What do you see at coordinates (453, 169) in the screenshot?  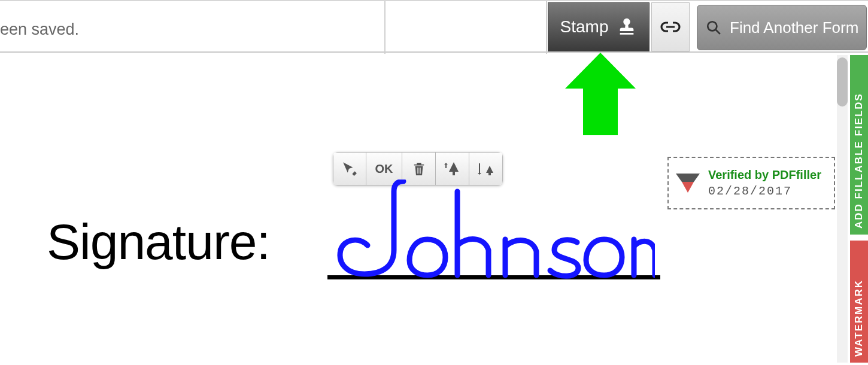 I see `tree-up-icon` at bounding box center [453, 169].